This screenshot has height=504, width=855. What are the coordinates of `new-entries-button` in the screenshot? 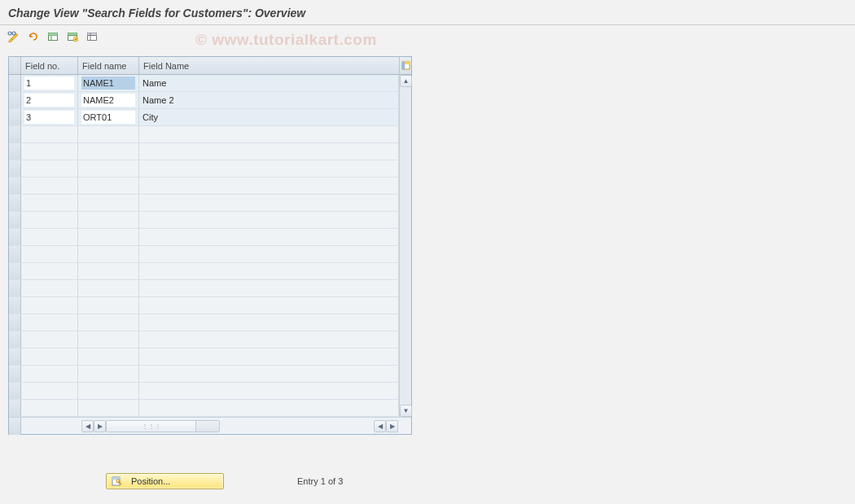 It's located at (53, 37).